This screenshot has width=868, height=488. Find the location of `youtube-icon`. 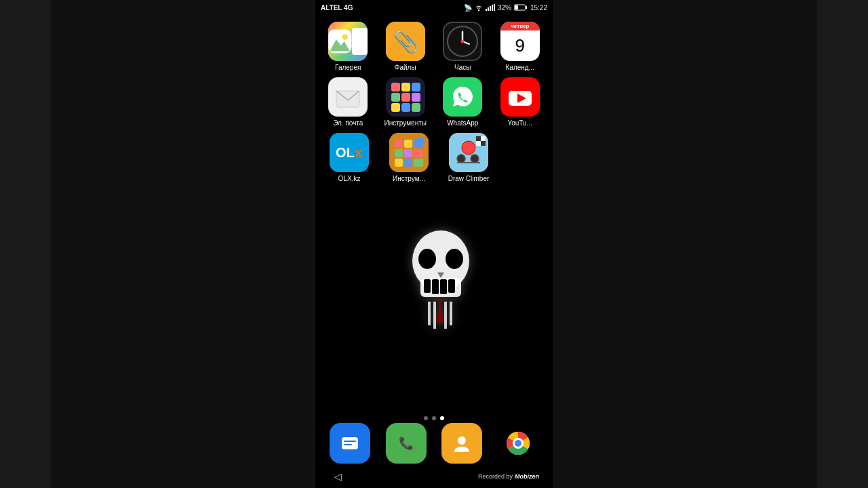

youtube-icon is located at coordinates (520, 97).